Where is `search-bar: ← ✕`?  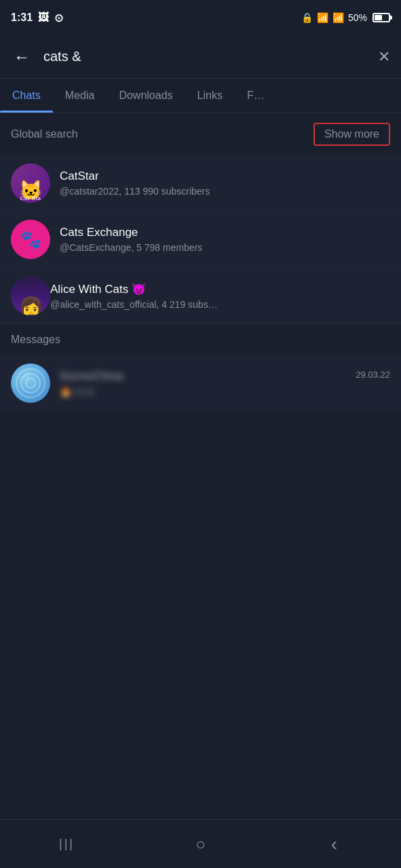 search-bar: ← ✕ is located at coordinates (201, 57).